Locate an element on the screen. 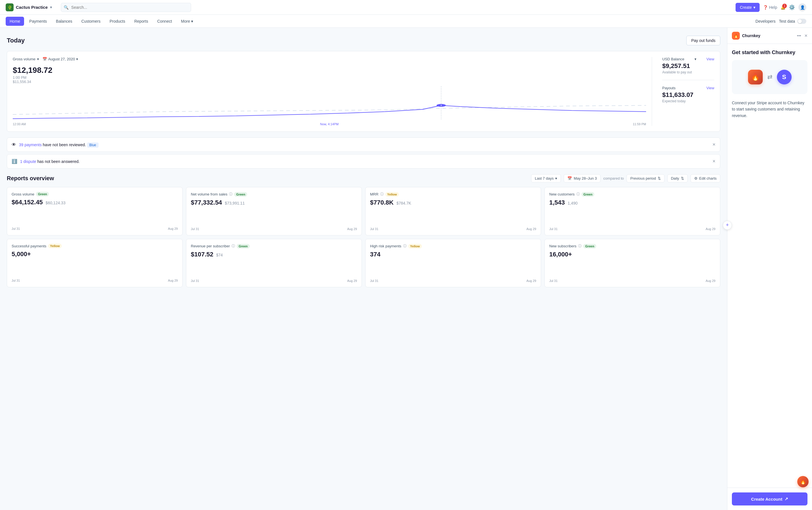  chart-section: Gross volume ▾ 📅 August 27, 2020 ▾ $12,1… is located at coordinates (363, 91).